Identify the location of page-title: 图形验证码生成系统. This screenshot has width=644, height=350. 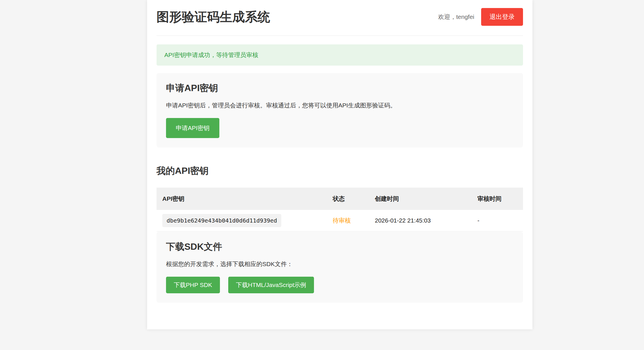
(213, 17).